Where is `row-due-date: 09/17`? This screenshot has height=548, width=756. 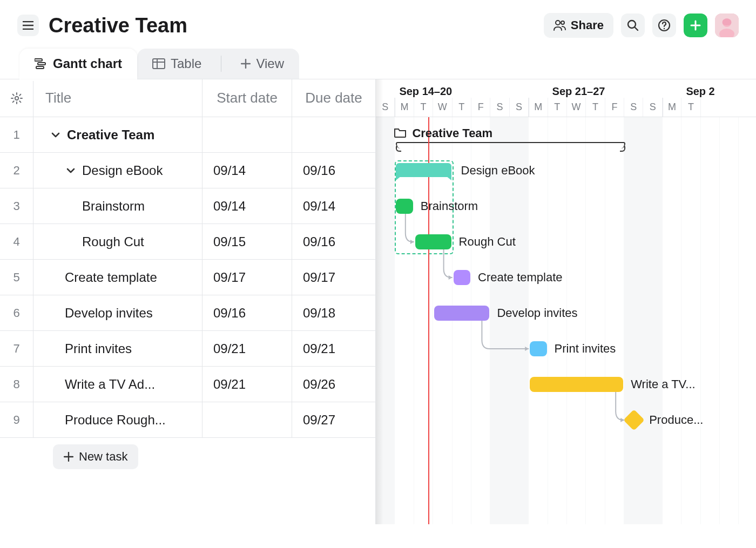 row-due-date: 09/17 is located at coordinates (334, 278).